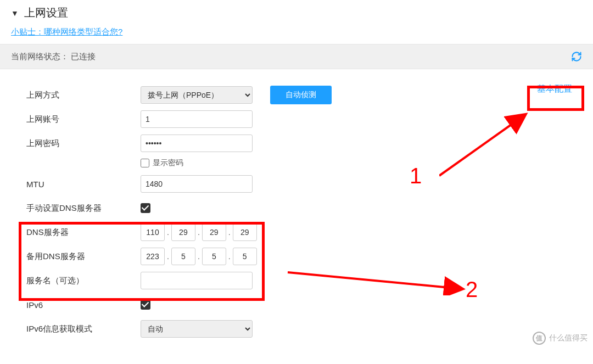 This screenshot has height=364, width=593. Describe the element at coordinates (53, 57) in the screenshot. I see `status-text: 当前网络状态： 已连接` at that location.